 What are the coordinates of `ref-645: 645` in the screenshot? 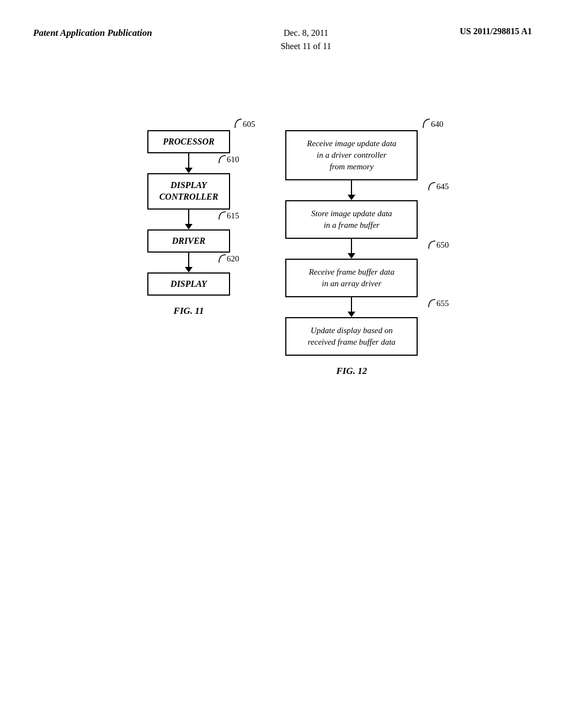 It's located at (444, 188).